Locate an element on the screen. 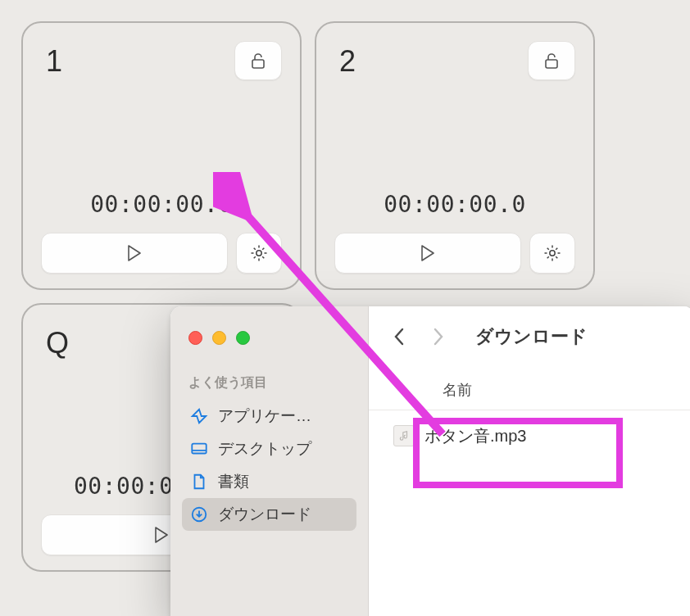 The width and height of the screenshot is (690, 616). finder-sidebar: よく使う項目 アプリケー… デスクトップ 書類 ダウンロード is located at coordinates (270, 461).